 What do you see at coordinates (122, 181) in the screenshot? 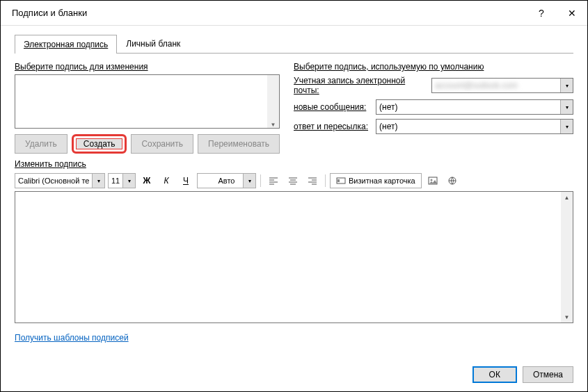
I see `font-size-select: 11 ▾` at bounding box center [122, 181].